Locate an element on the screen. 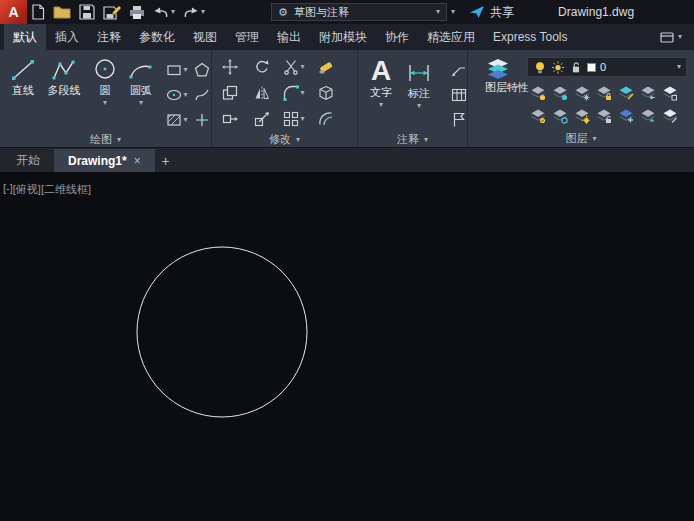 This screenshot has width=694, height=521. open-file-button is located at coordinates (62, 12).